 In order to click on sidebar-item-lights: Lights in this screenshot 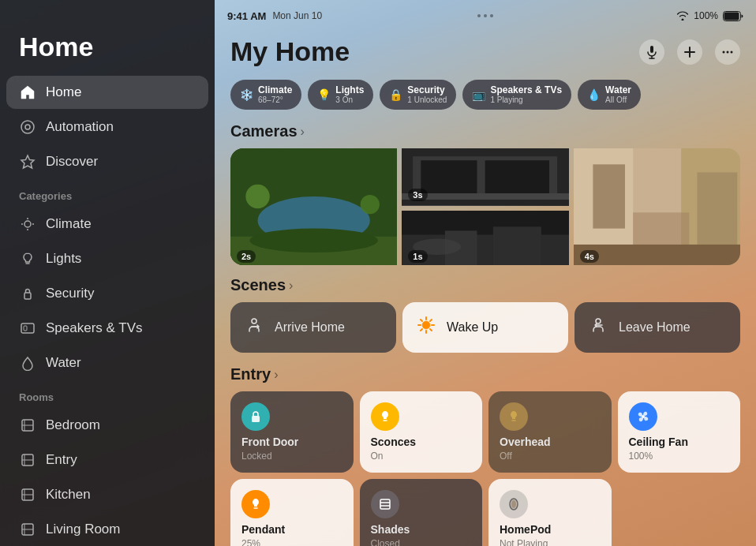, I will do `click(107, 259)`.